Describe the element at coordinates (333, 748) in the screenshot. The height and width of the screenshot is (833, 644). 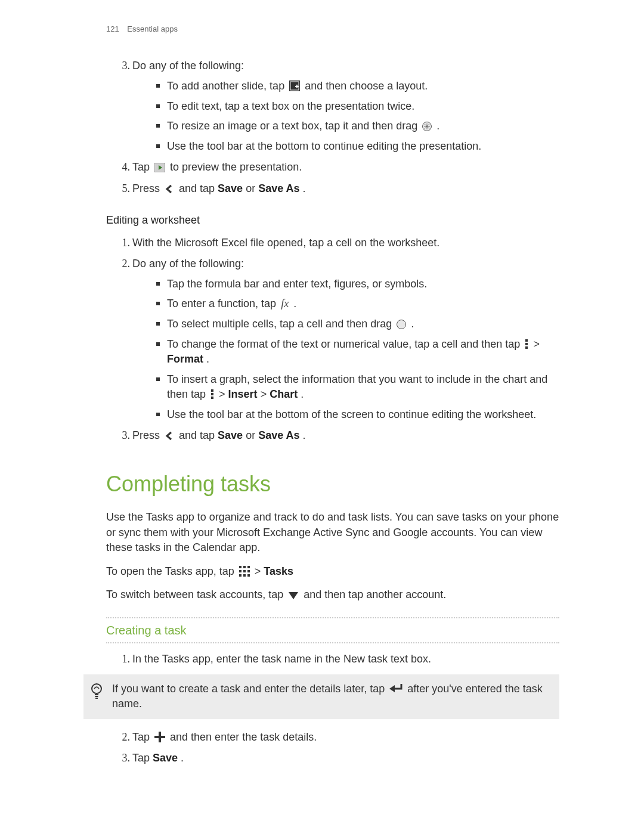
I see `create-task-steps-b: 2 Tap and then enter the task details. 3…` at that location.